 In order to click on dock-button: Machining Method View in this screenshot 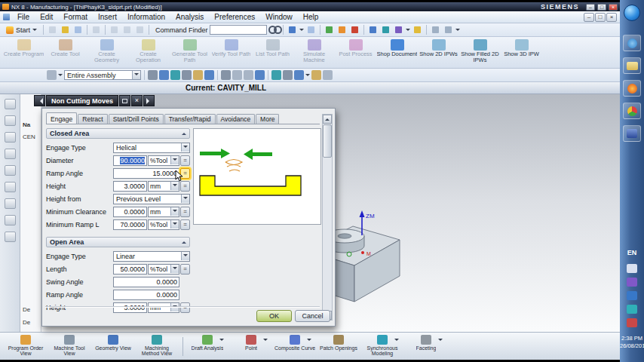, I will do `click(157, 347)`.